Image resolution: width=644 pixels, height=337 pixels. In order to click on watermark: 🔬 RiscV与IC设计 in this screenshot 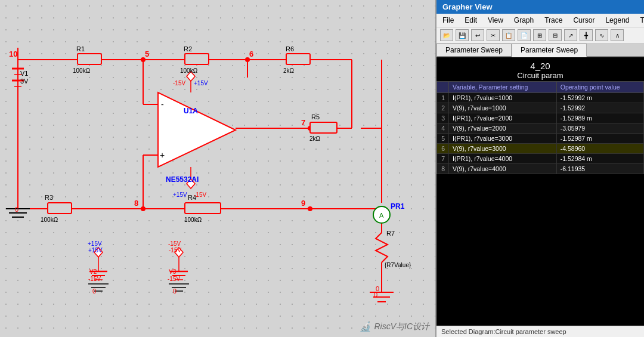, I will do `click(395, 327)`.